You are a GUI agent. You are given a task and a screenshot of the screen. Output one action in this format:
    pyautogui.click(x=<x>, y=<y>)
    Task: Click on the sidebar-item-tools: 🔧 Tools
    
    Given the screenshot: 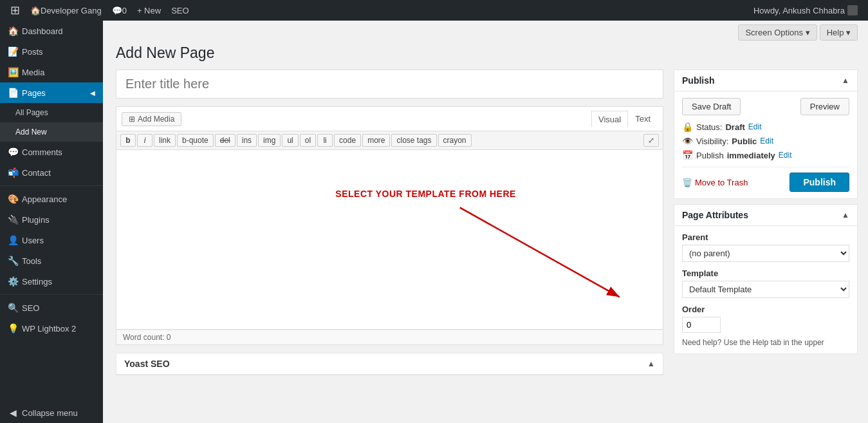 What is the action you would take?
    pyautogui.click(x=51, y=261)
    